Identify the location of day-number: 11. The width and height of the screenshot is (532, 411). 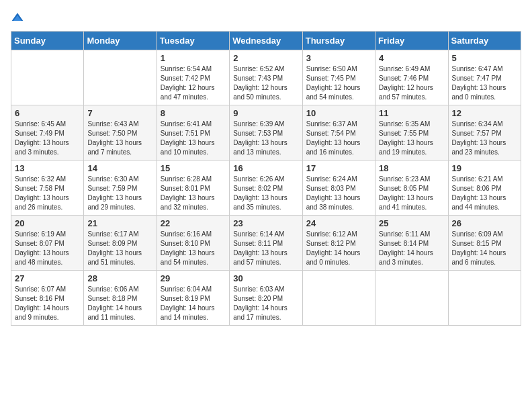
(411, 113).